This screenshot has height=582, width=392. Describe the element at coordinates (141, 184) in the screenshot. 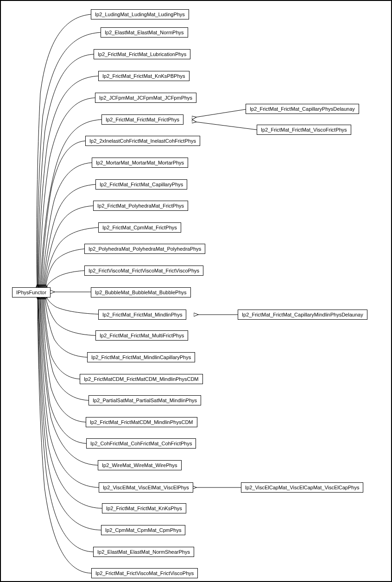

I see `node-child: Ip2_FrictMat_FrictMat_CapillaryPhys` at that location.